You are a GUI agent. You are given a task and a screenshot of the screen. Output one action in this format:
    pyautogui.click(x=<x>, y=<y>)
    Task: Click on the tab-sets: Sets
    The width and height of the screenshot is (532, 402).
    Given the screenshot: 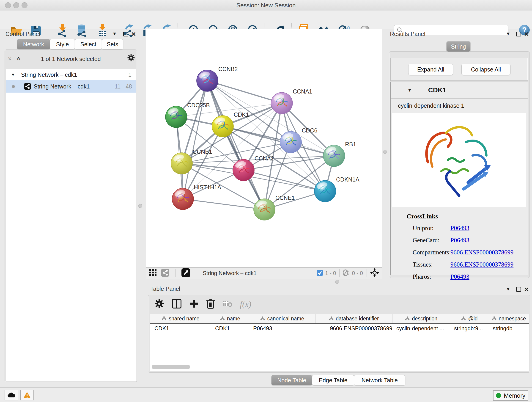 What is the action you would take?
    pyautogui.click(x=113, y=44)
    